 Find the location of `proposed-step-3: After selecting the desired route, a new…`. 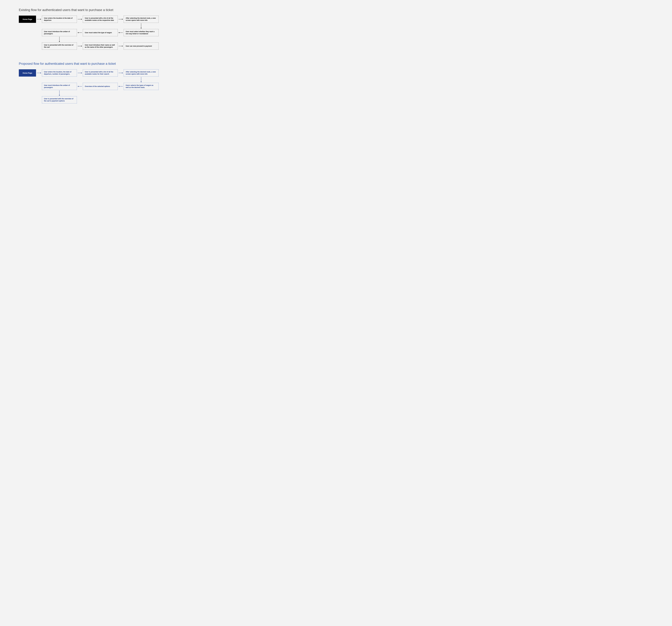

proposed-step-3: After selecting the desired route, a new… is located at coordinates (141, 73).